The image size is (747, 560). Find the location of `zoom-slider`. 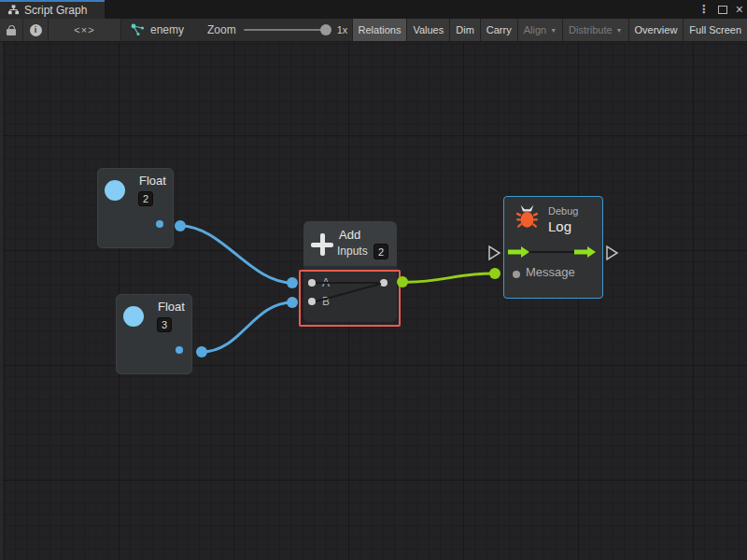

zoom-slider is located at coordinates (287, 30).